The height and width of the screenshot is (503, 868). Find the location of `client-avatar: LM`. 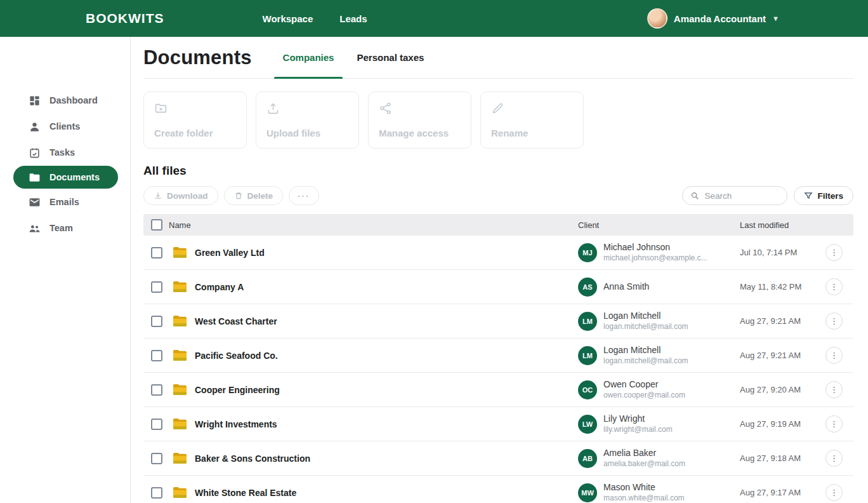

client-avatar: LM is located at coordinates (588, 356).